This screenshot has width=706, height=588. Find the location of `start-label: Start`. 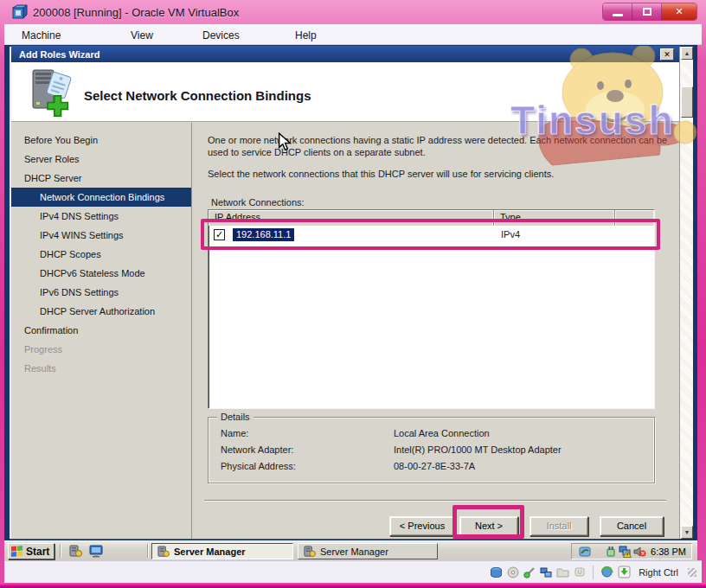

start-label: Start is located at coordinates (38, 552).